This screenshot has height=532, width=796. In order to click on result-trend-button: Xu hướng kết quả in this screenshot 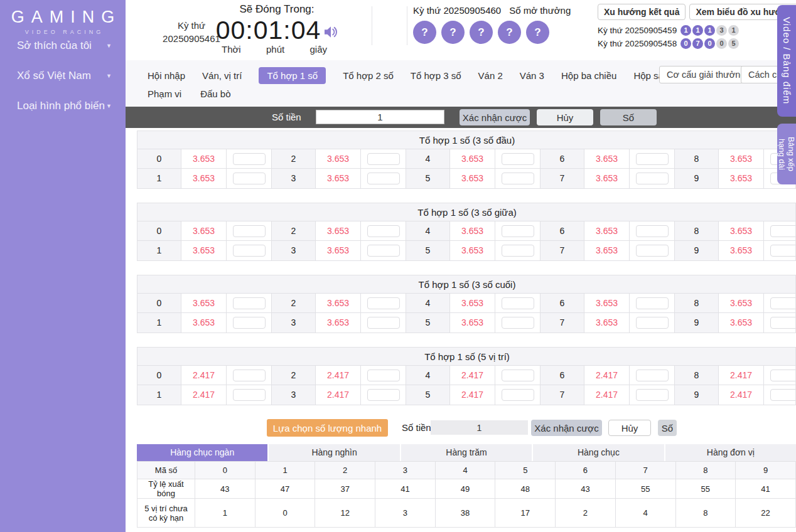, I will do `click(642, 12)`.